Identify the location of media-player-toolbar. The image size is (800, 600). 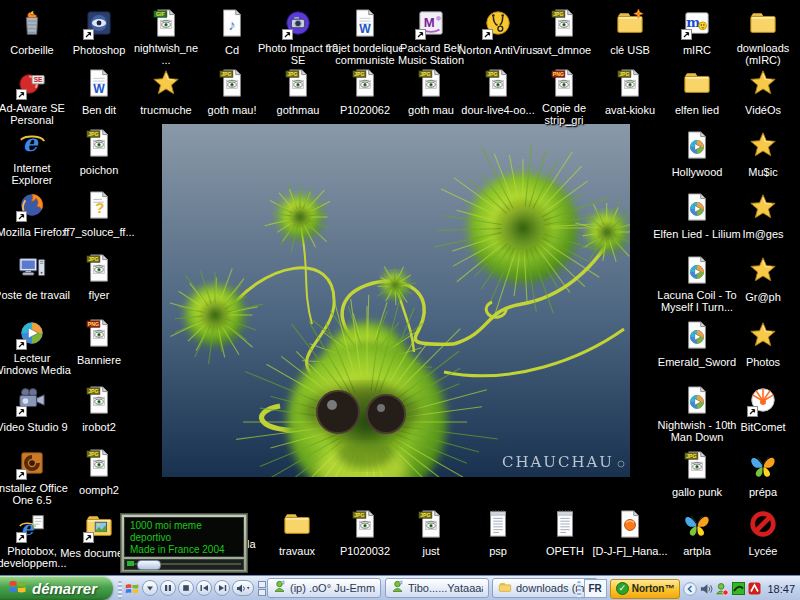
(194, 588).